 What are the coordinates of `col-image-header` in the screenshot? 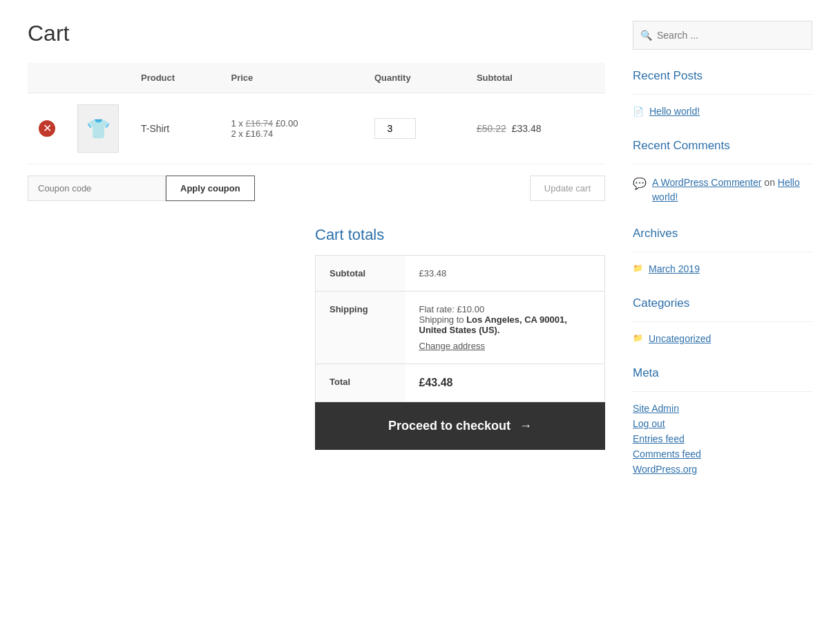 It's located at (98, 78).